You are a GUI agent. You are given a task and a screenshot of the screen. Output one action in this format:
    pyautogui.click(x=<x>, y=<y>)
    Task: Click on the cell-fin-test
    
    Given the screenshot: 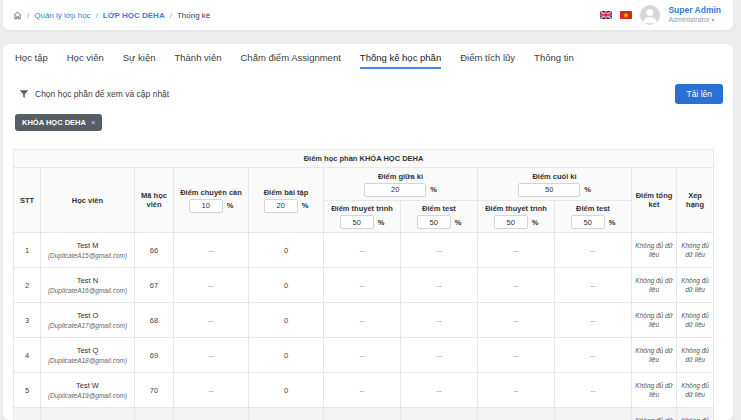 What is the action you would take?
    pyautogui.click(x=594, y=414)
    